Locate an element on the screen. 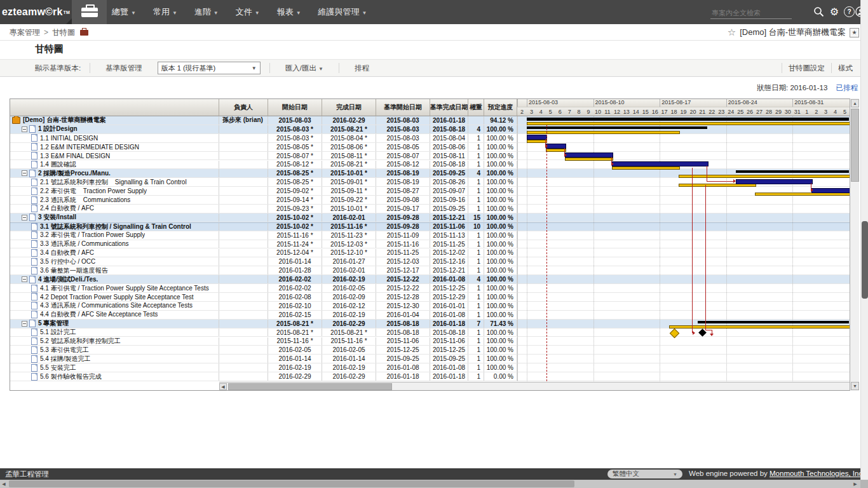 The width and height of the screenshot is (868, 488). import-export-button: 匯入/匯出 ▼ is located at coordinates (304, 69).